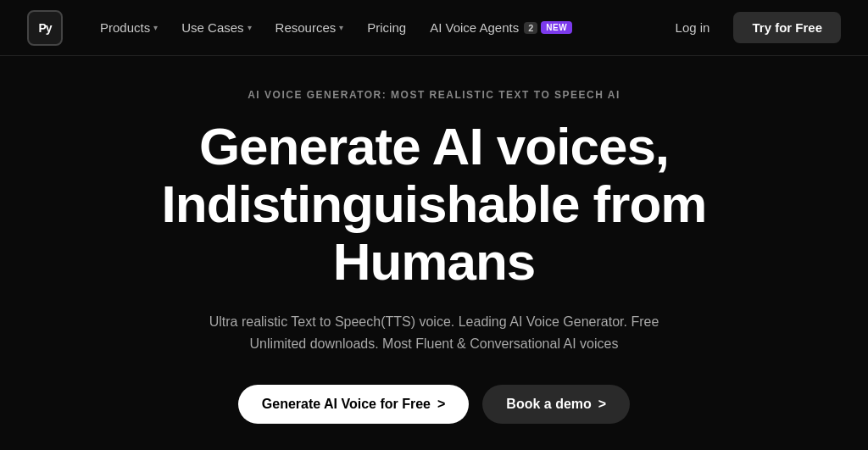 The width and height of the screenshot is (868, 450). I want to click on login-button: Log in, so click(693, 27).